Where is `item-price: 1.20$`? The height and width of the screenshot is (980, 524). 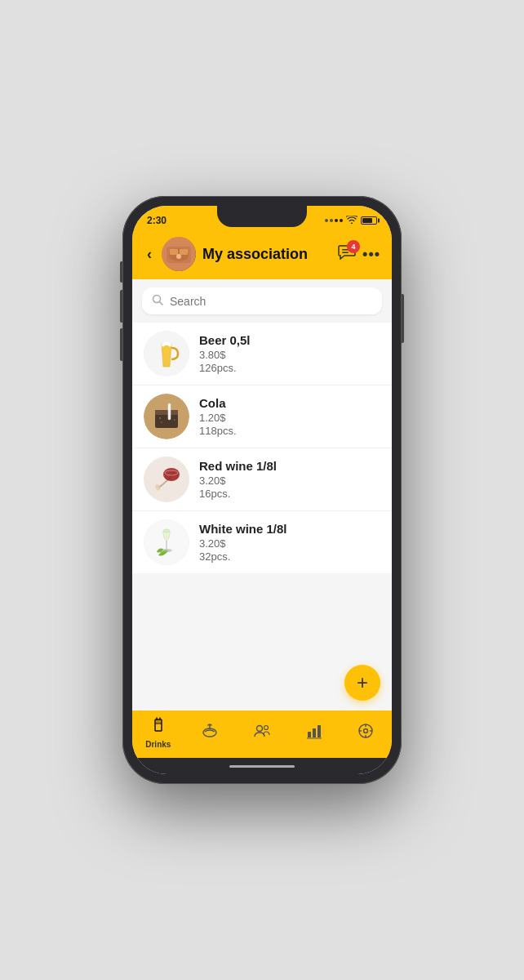
item-price: 1.20$ is located at coordinates (290, 418).